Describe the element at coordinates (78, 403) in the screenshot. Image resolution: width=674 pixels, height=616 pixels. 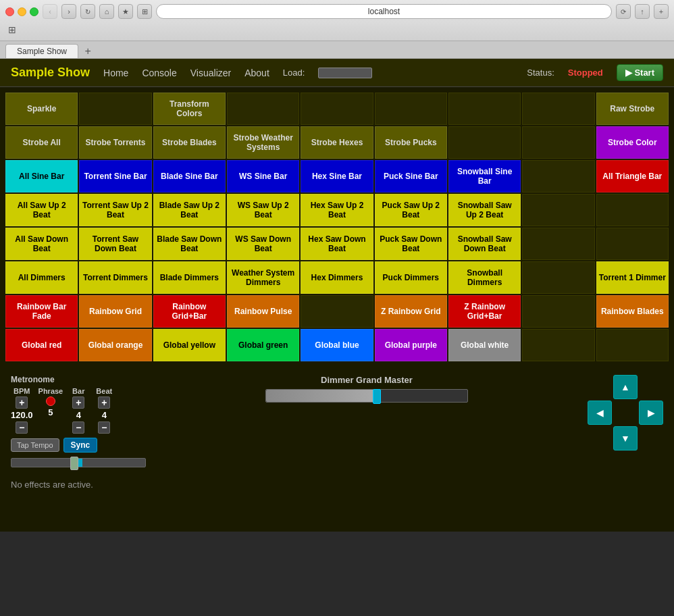
I see `bar-up-button: +` at that location.